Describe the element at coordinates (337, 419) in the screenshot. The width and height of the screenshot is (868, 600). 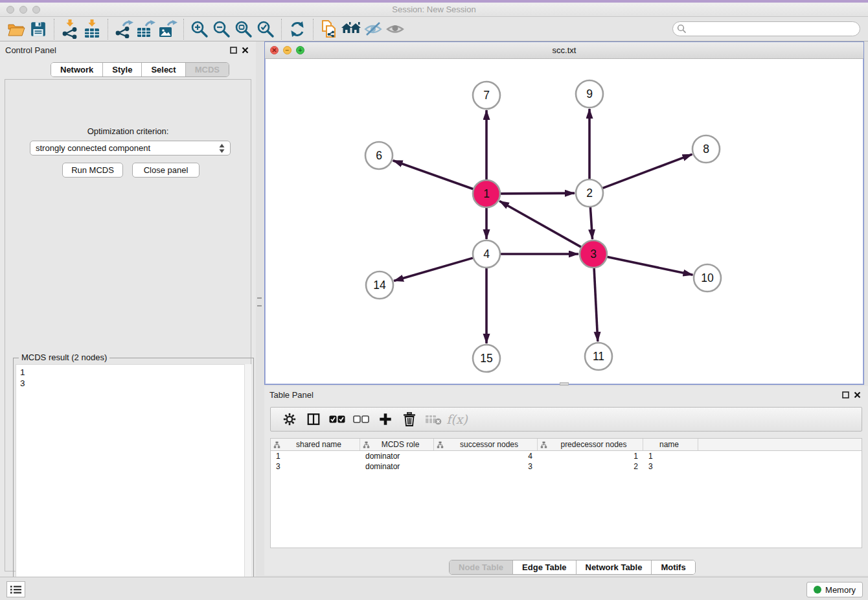
I see `select-all-button` at that location.